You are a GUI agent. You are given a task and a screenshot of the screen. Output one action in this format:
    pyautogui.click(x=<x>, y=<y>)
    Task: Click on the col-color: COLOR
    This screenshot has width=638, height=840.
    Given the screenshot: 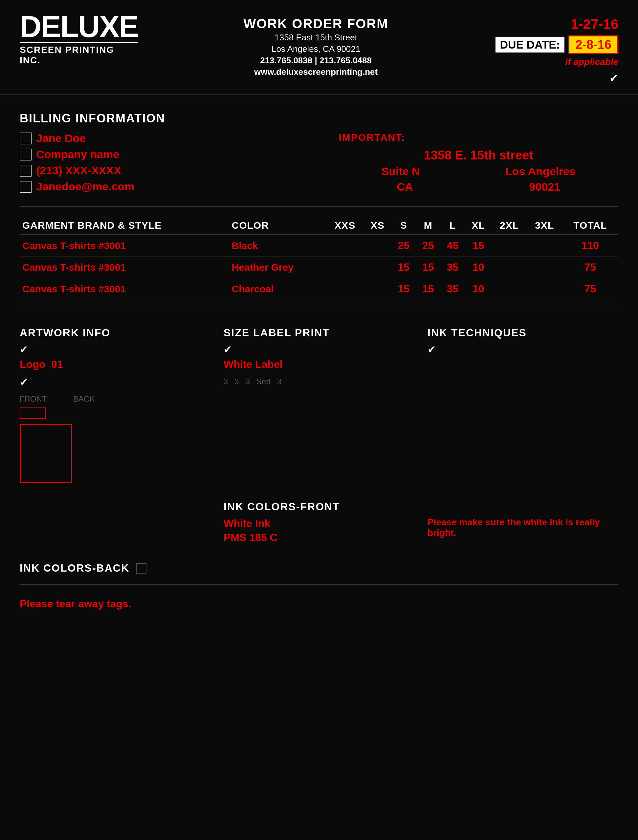 What is the action you would take?
    pyautogui.click(x=277, y=226)
    